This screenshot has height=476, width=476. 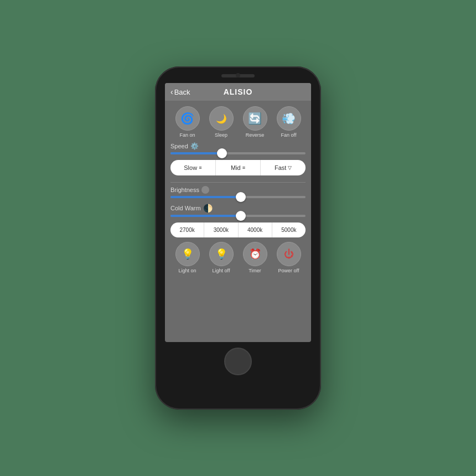 What do you see at coordinates (280, 168) in the screenshot?
I see `speed-fast-label: Fast` at bounding box center [280, 168].